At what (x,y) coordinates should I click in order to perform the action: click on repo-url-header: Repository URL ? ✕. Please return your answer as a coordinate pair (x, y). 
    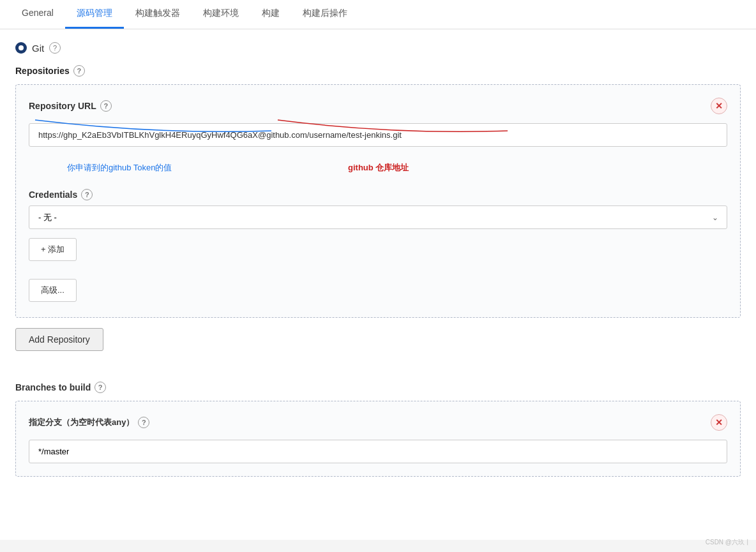
    Looking at the image, I should click on (378, 106).